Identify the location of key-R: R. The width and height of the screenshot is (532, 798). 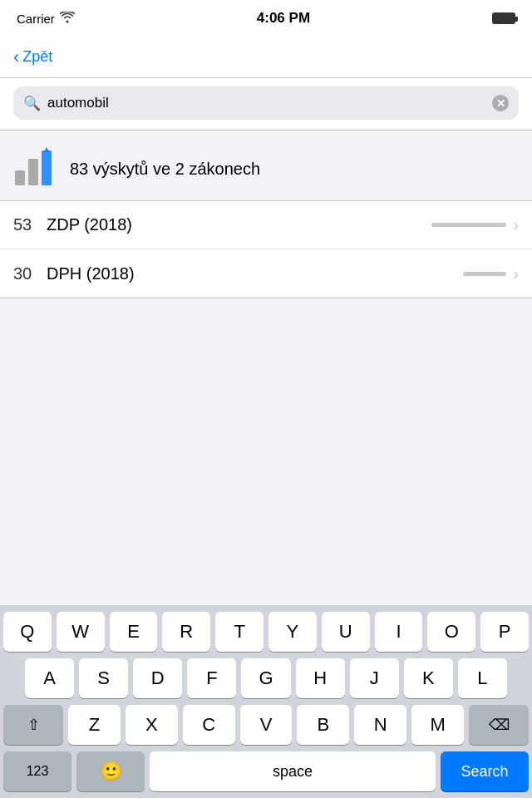
(186, 632).